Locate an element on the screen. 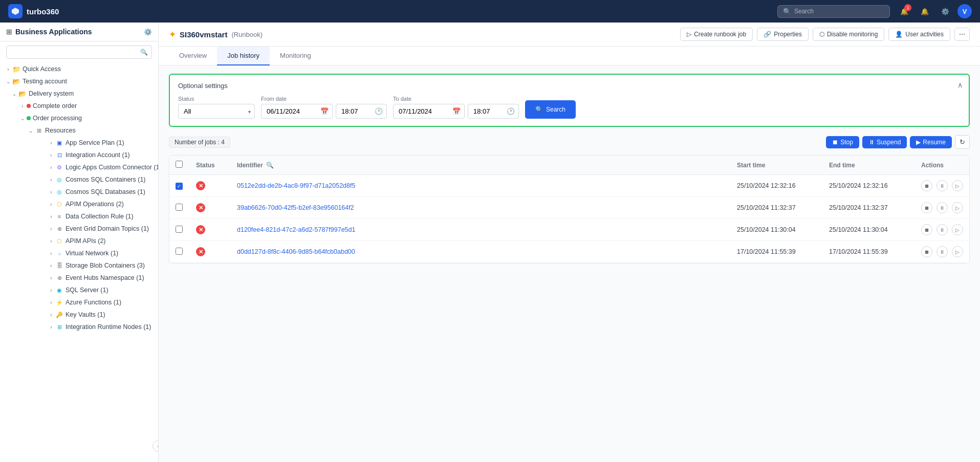 This screenshot has width=980, height=462. row-status-cell-4: ✕ is located at coordinates (210, 252).